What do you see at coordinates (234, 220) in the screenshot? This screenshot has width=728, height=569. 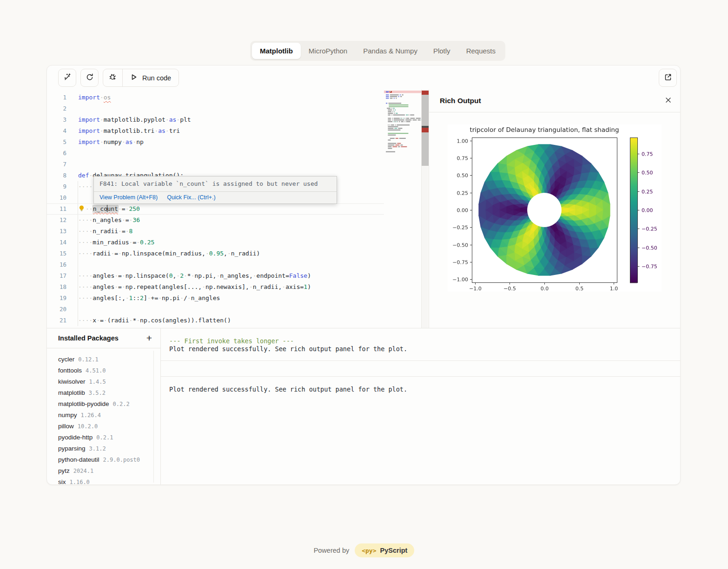 I see `code-line-12: 12····n_angles·=·36` at bounding box center [234, 220].